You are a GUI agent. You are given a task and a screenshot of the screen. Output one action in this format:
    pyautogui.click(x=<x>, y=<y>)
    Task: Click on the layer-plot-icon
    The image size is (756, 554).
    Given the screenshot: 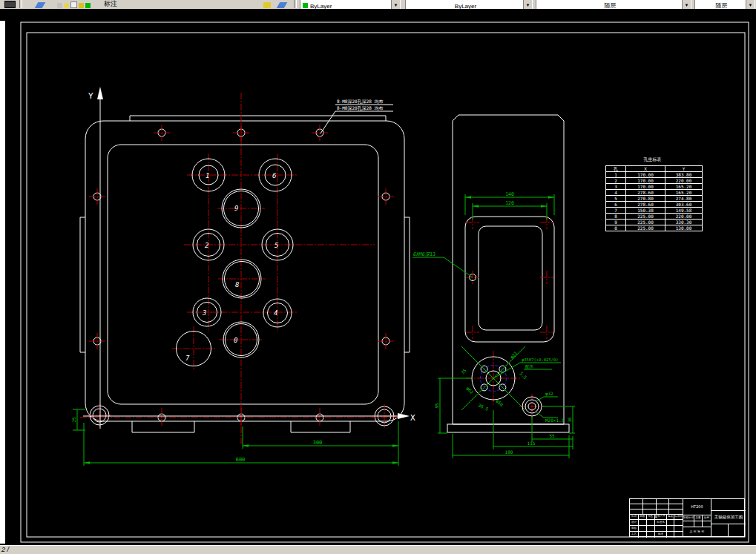 What is the action you would take?
    pyautogui.click(x=82, y=6)
    